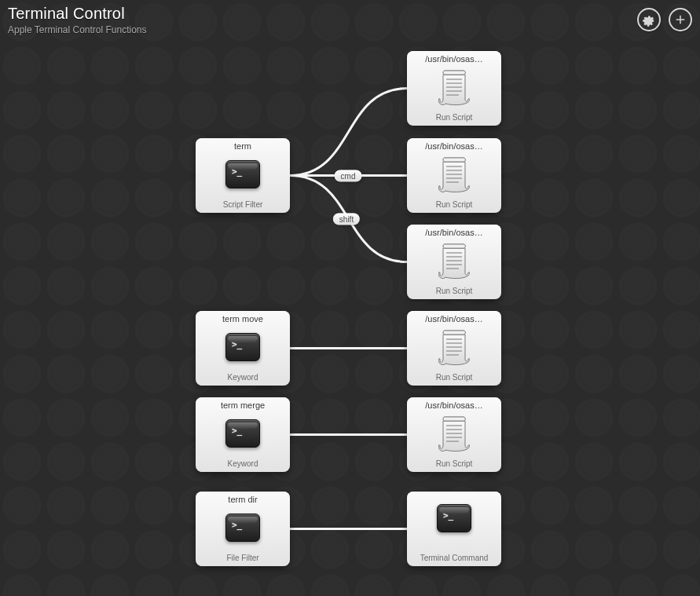  I want to click on node-title: term, so click(243, 146).